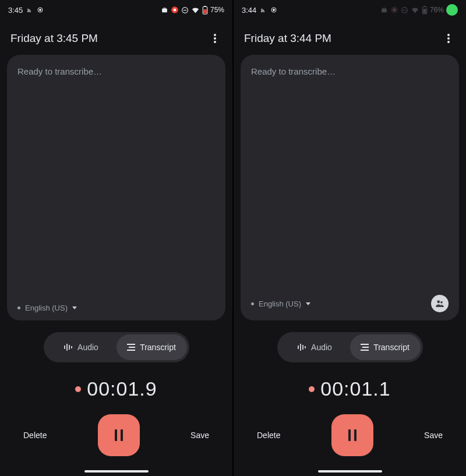  What do you see at coordinates (391, 347) in the screenshot?
I see `tab-transcript-label: Transcript` at bounding box center [391, 347].